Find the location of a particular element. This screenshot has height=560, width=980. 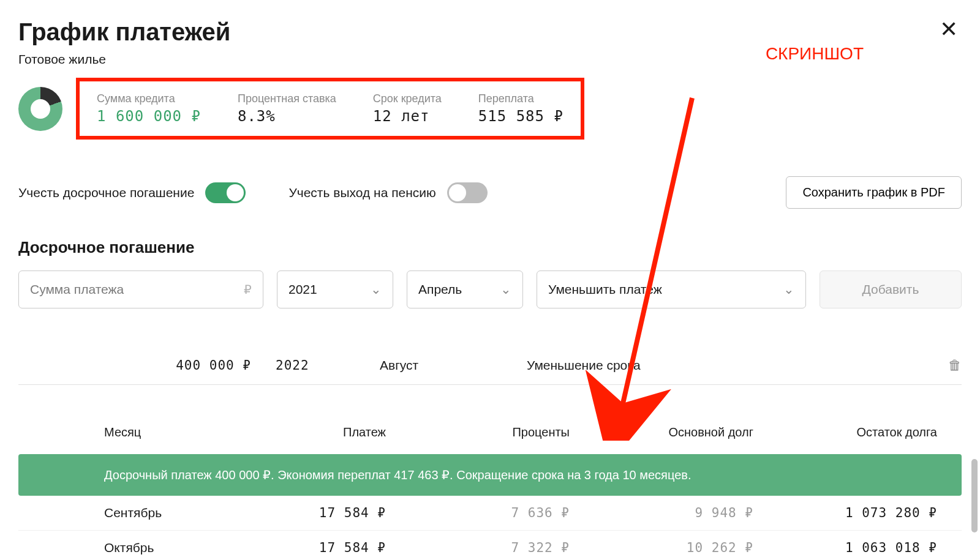

cell-principal: 9 948 ₽ is located at coordinates (686, 513).